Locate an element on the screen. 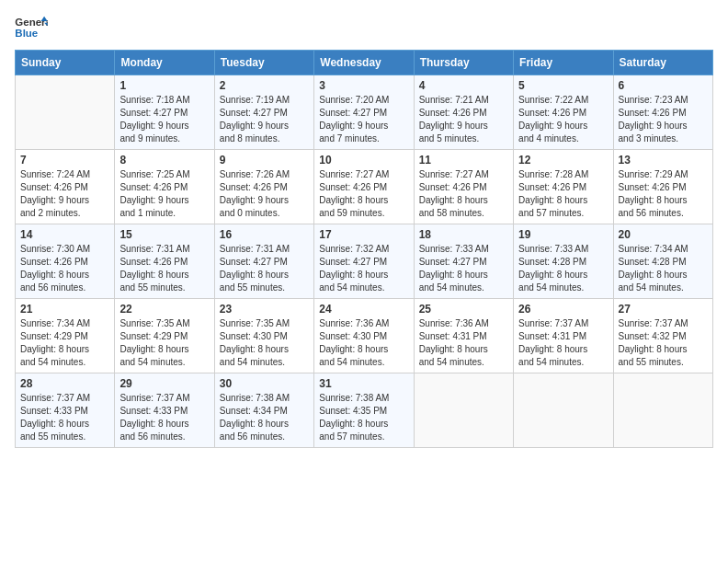  day-info: Sunrise: 7:36 AMSunset: 4:30 PMDaylight:… is located at coordinates (364, 343).